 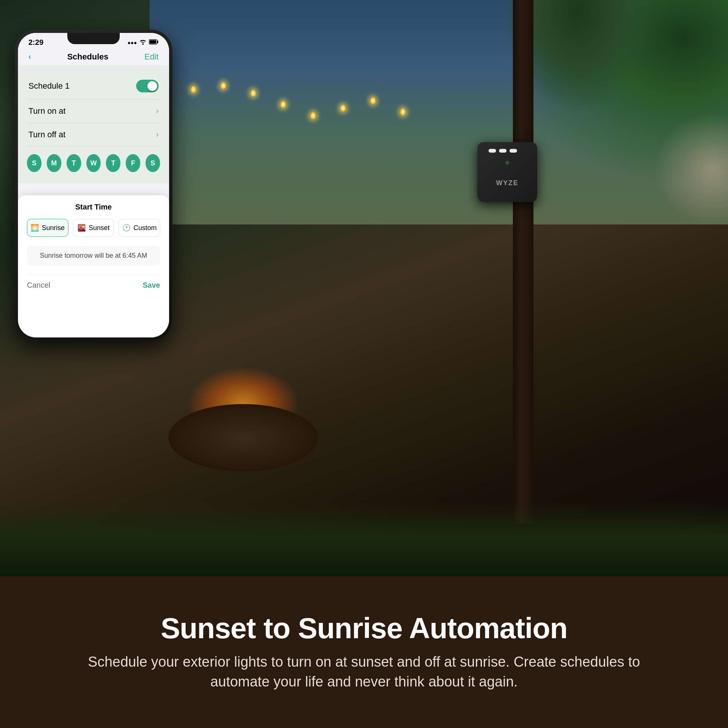 What do you see at coordinates (243, 406) in the screenshot?
I see `fire-pit` at bounding box center [243, 406].